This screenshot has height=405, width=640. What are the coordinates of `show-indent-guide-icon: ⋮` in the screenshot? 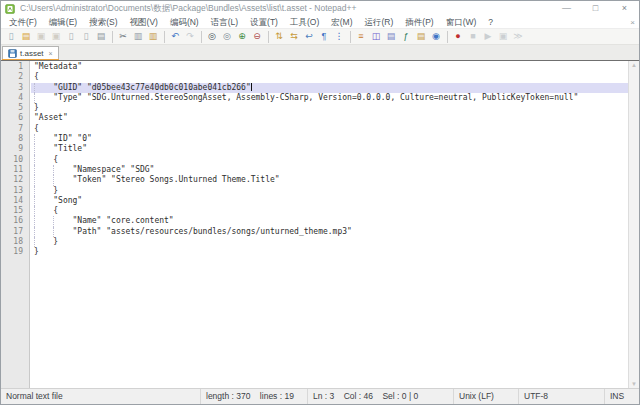 It's located at (339, 36).